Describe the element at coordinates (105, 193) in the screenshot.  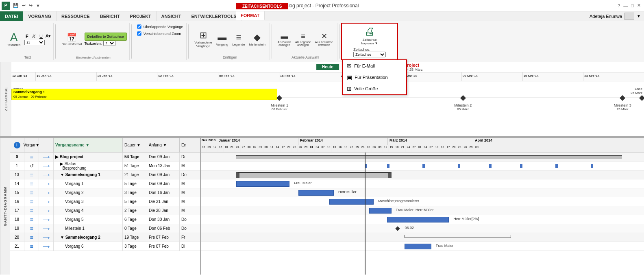
I see `table-row: 15 ≡ ⟶ Vorgang 2 3 Tage Don 16 Jan M` at that location.